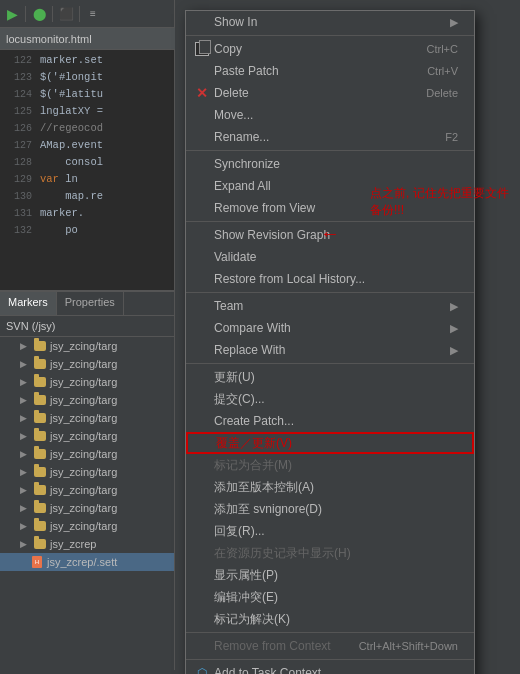 The image size is (520, 674). What do you see at coordinates (252, 620) in the screenshot?
I see `menu-resolved-label: 标记为解决(K)` at bounding box center [252, 620].